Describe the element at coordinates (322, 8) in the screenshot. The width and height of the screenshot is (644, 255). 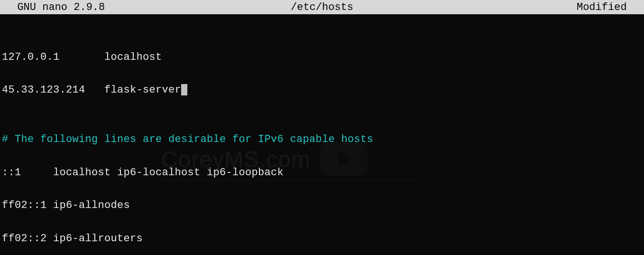
I see `file-path: /etc/hosts` at that location.